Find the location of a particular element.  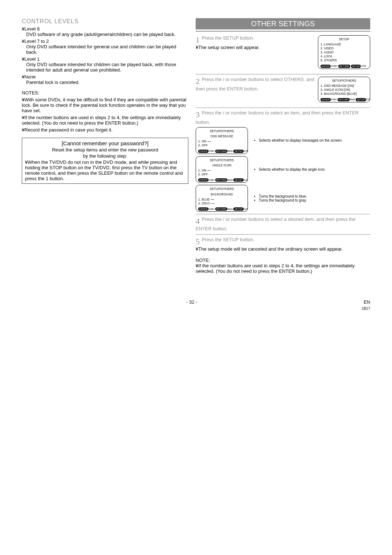

osd-footer: ENTER Enter RETURN SETUP Exit is located at coordinates (344, 66).